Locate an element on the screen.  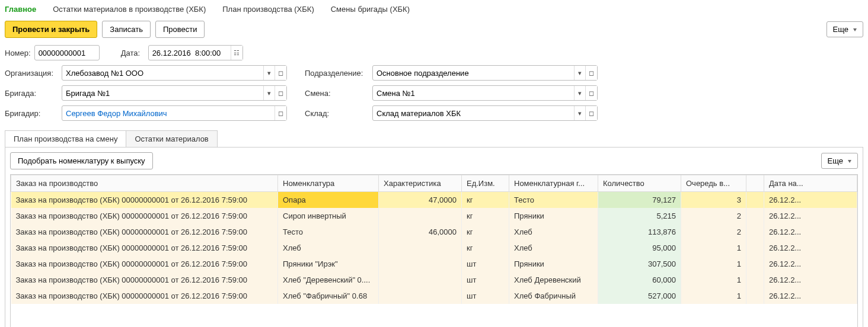
date-input is located at coordinates (190, 53).